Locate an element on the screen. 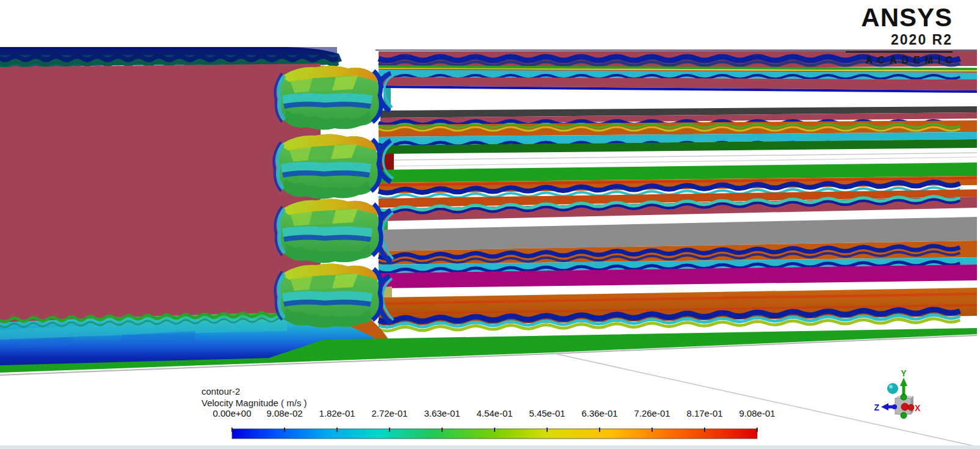 The width and height of the screenshot is (980, 449). colorbar-tick-labels: 0.00e+00 9.08e-02 1.82e-01 2.72e-01 3.63… is located at coordinates (495, 413).